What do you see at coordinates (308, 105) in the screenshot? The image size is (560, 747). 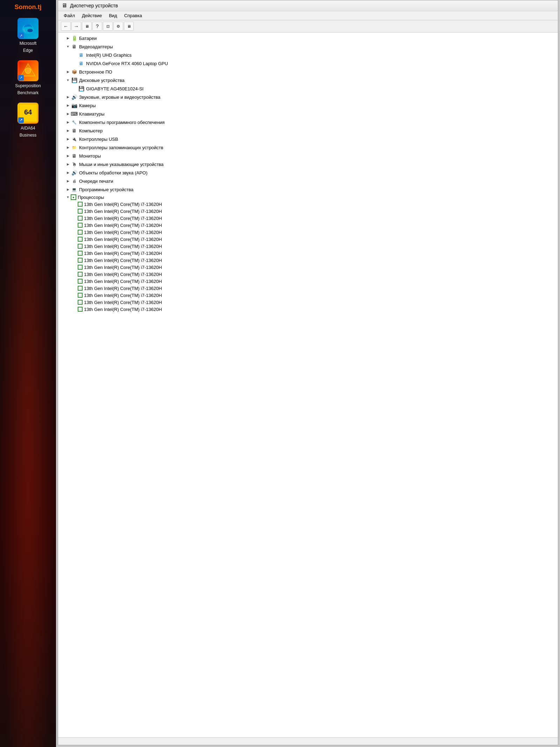 I see `cameras-item: ▶ 📷 Камеры` at bounding box center [308, 105].